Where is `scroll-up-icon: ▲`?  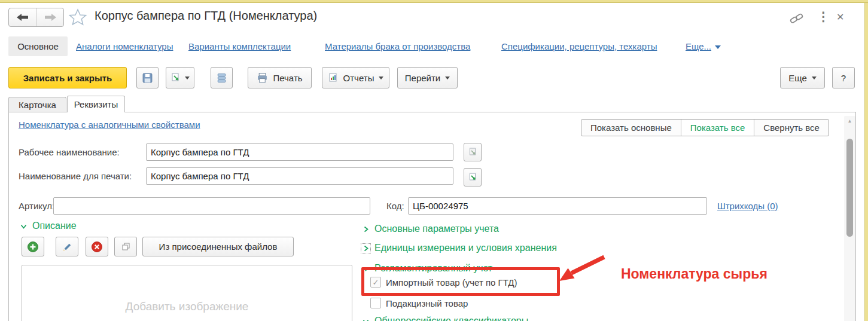
scroll-up-icon: ▲ is located at coordinates (849, 121).